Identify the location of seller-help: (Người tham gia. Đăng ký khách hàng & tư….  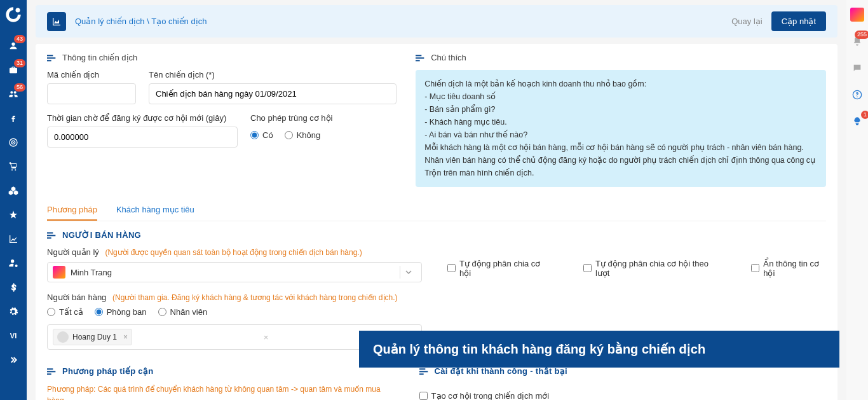
(255, 298).